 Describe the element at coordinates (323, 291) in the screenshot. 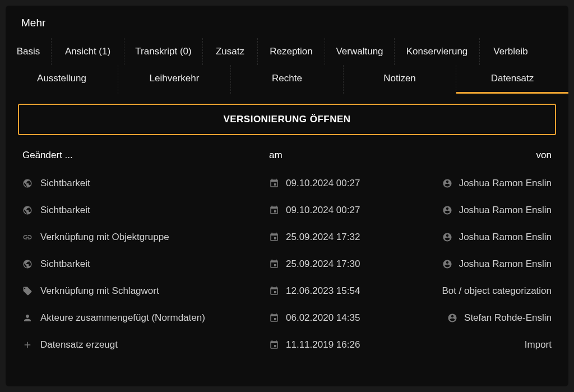

I see `date-text: 12.06.2023 15:54` at that location.